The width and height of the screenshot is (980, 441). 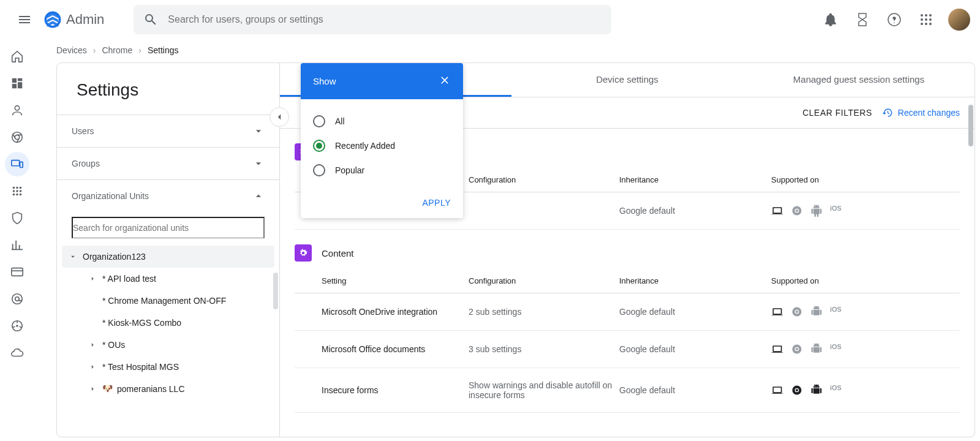 I want to click on chart-icon, so click(x=17, y=245).